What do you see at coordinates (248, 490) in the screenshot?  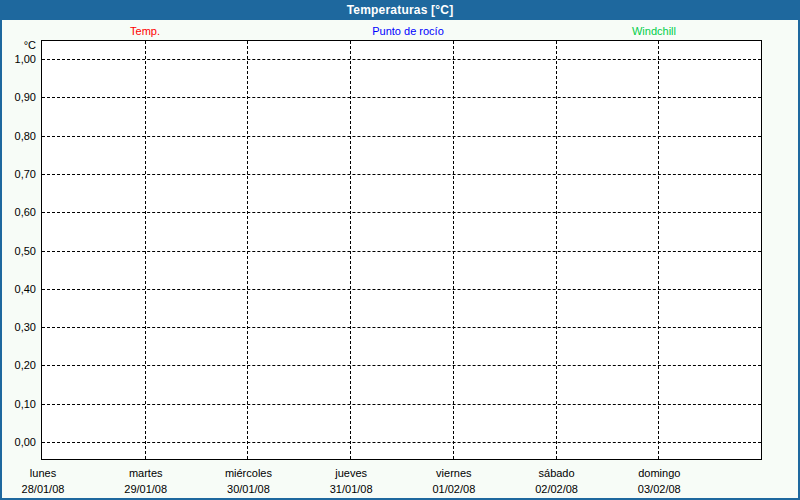 I see `x-date-label: 30/01/08` at bounding box center [248, 490].